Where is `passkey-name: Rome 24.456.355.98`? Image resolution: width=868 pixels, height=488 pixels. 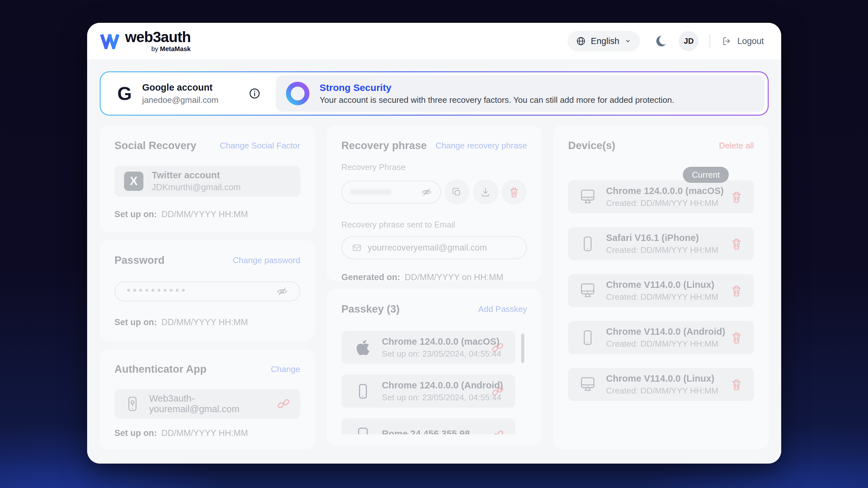 passkey-name: Rome 24.456.355.98 is located at coordinates (426, 432).